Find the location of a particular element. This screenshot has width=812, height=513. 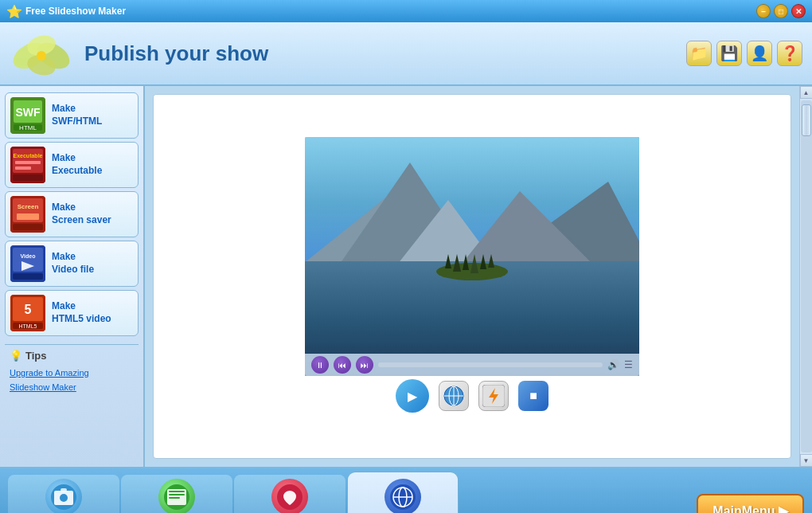

minimize-button: – is located at coordinates (763, 11).